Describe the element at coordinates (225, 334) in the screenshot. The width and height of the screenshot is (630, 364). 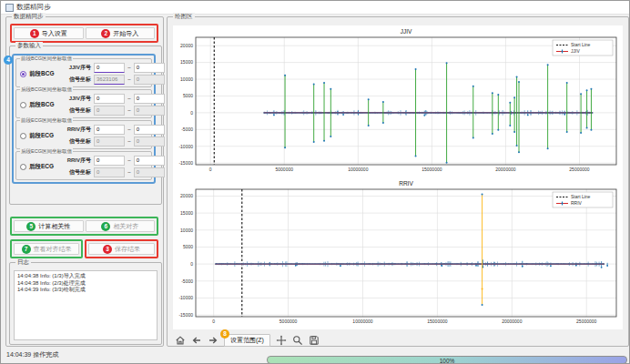
I see `step-badge-8: 8` at that location.